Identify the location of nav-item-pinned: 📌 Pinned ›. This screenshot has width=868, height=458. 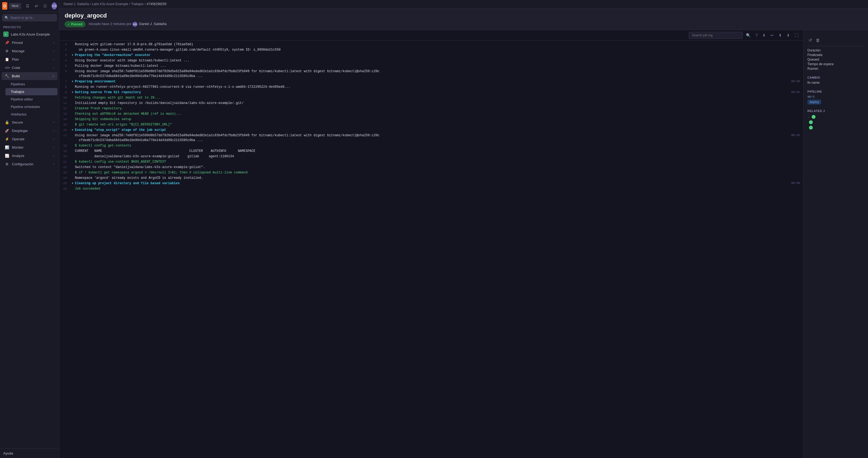
(30, 42).